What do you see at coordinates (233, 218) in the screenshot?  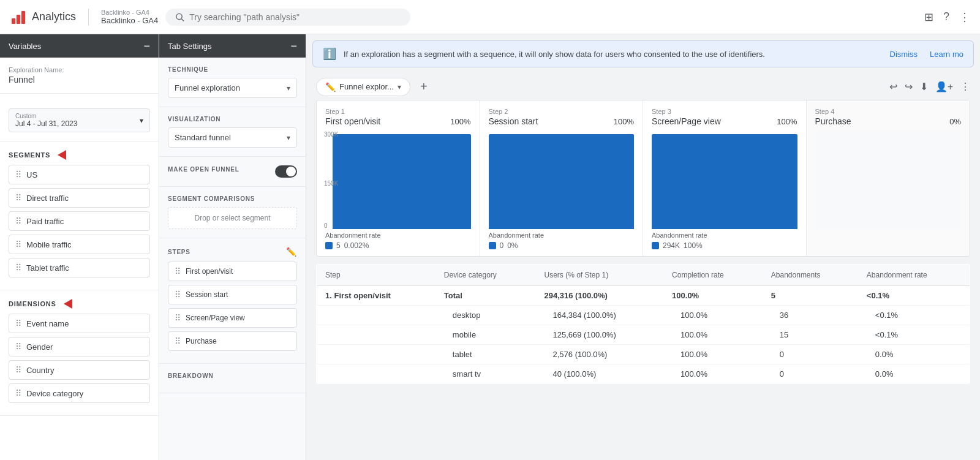 I see `segment-comparisons-drop-area: Drop or select segment` at bounding box center [233, 218].